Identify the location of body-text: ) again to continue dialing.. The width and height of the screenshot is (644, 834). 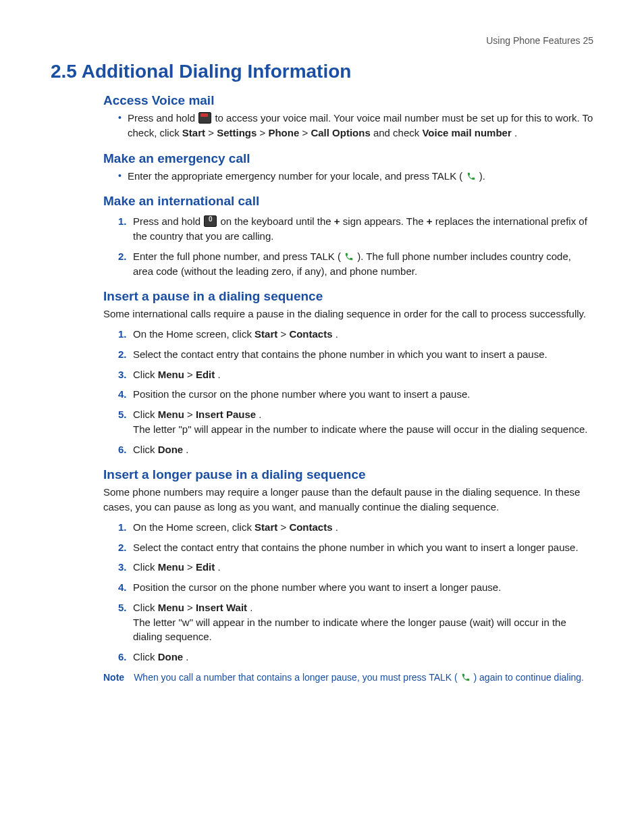
(529, 677).